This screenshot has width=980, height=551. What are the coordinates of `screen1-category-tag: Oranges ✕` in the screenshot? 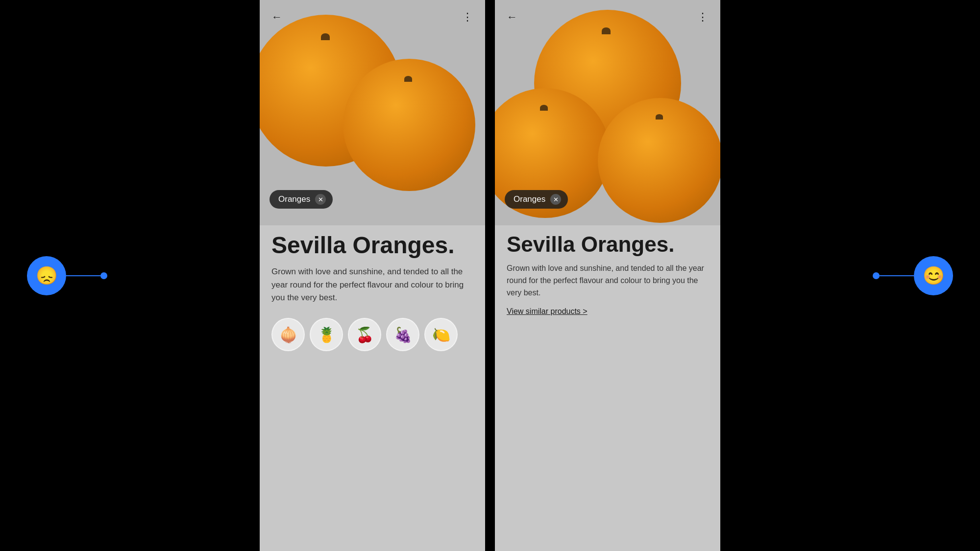 It's located at (301, 199).